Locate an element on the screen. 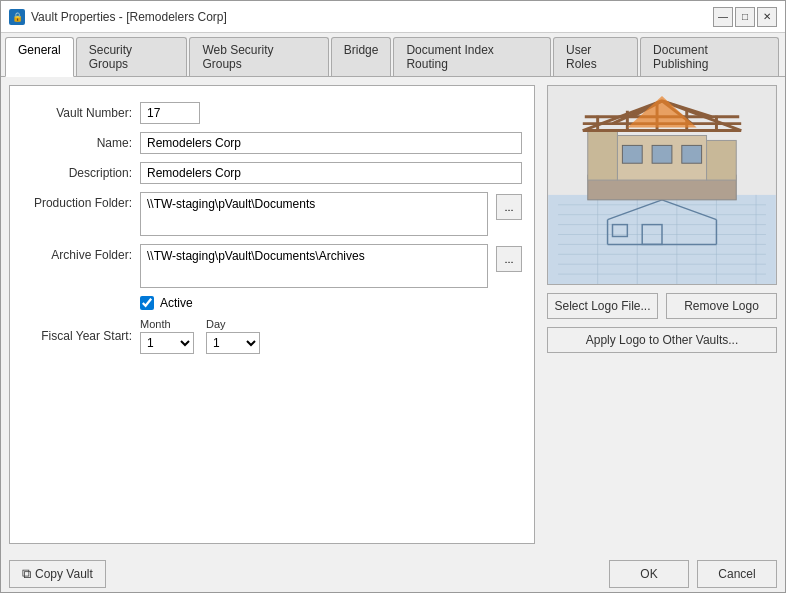  name-label: Name: is located at coordinates (77, 143).